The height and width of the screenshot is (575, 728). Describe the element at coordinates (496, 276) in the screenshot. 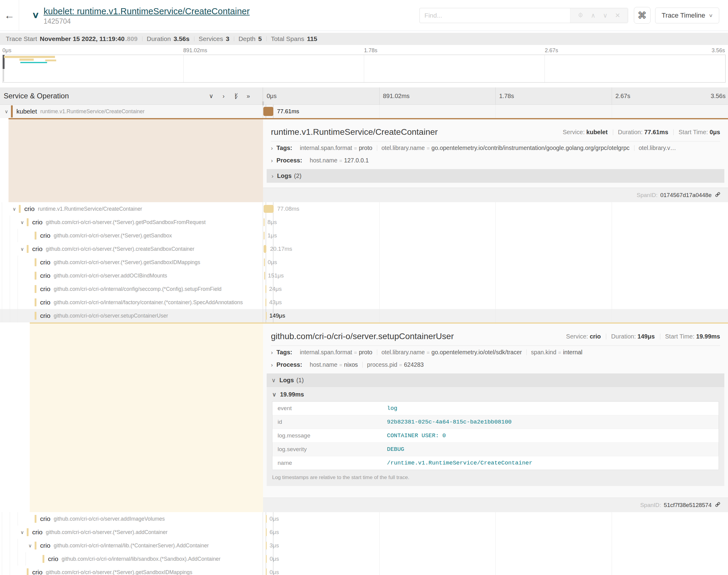

I see `span-timeline-cell: 151μs` at that location.